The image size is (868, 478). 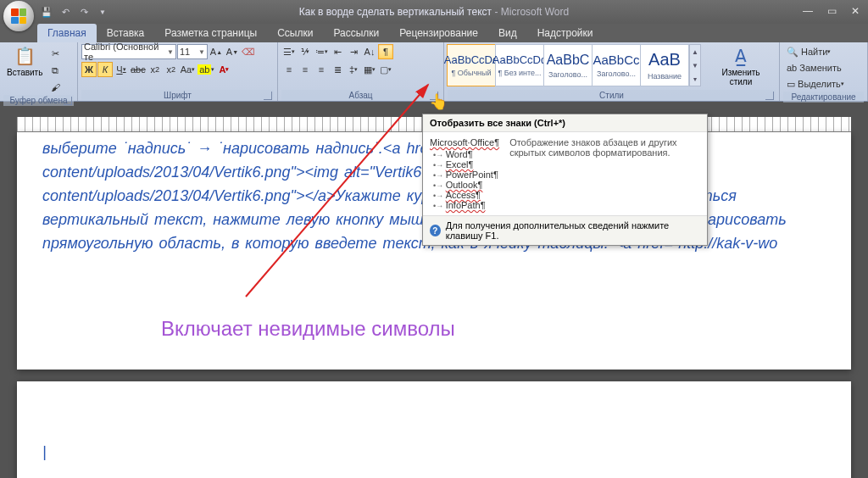 What do you see at coordinates (337, 69) in the screenshot?
I see `justify-button: ≣` at bounding box center [337, 69].